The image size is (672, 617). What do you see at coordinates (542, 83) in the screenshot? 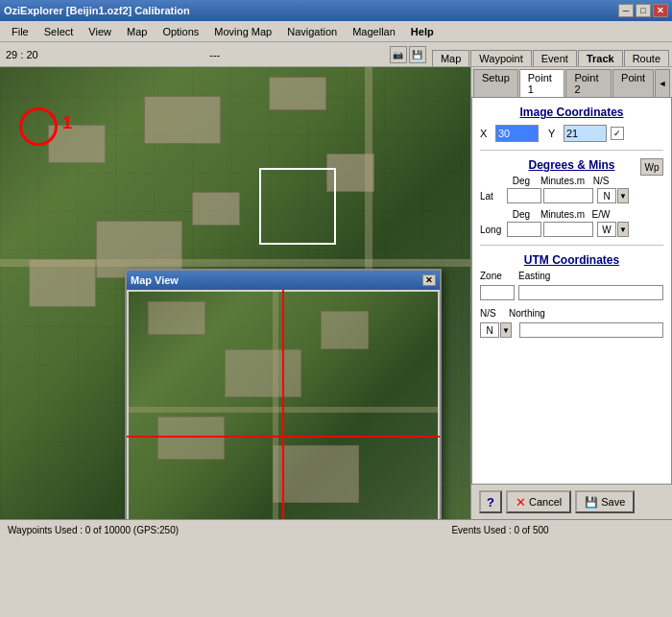
I see `tab-point1: Point 1` at bounding box center [542, 83].